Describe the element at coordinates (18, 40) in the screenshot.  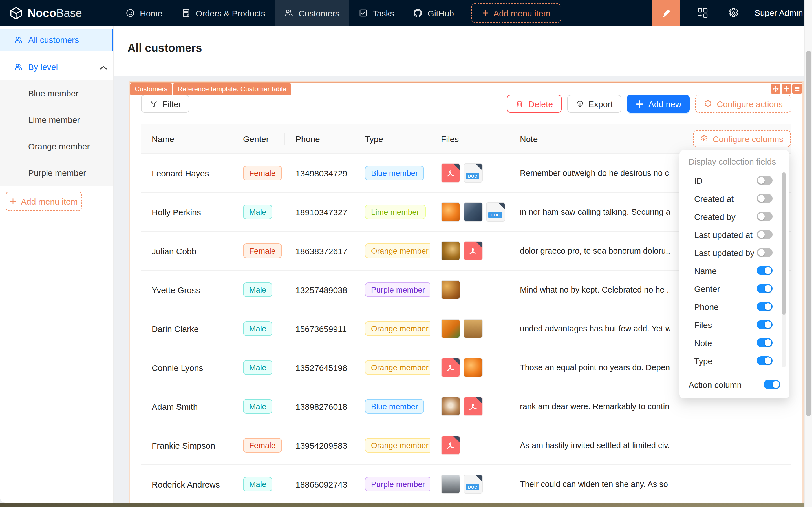
I see `team-icon` at that location.